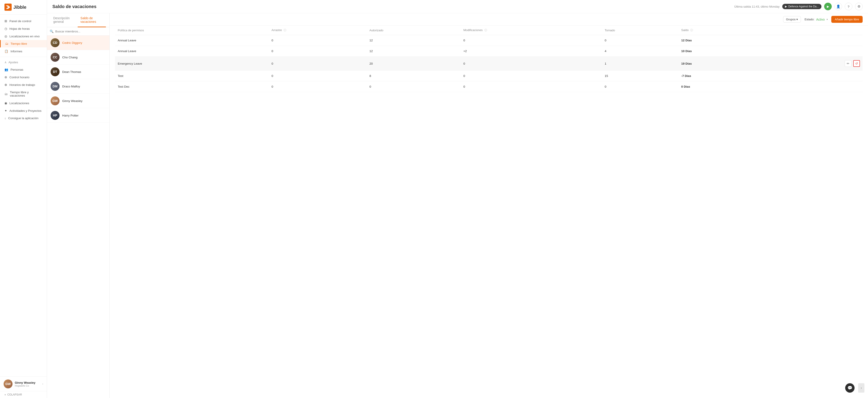 This screenshot has width=868, height=398. What do you see at coordinates (640, 64) in the screenshot?
I see `cell-taken: 1` at bounding box center [640, 64].